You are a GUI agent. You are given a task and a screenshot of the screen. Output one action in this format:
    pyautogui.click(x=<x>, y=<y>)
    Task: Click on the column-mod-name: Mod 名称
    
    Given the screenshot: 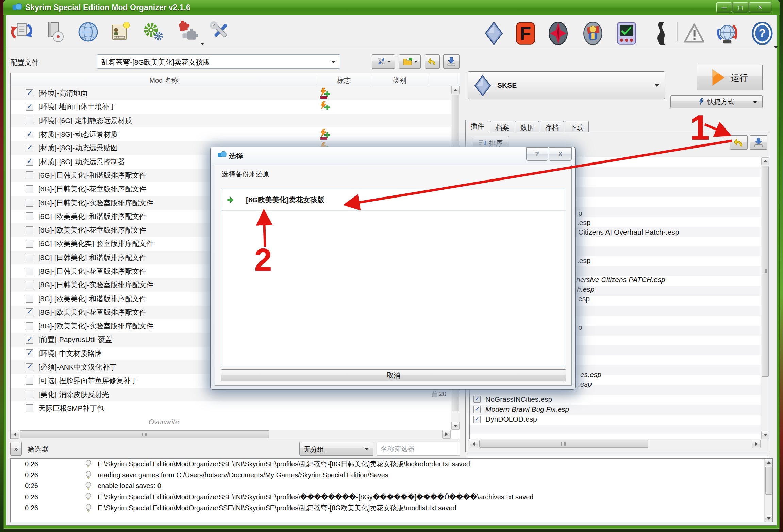 What is the action you would take?
    pyautogui.click(x=164, y=80)
    